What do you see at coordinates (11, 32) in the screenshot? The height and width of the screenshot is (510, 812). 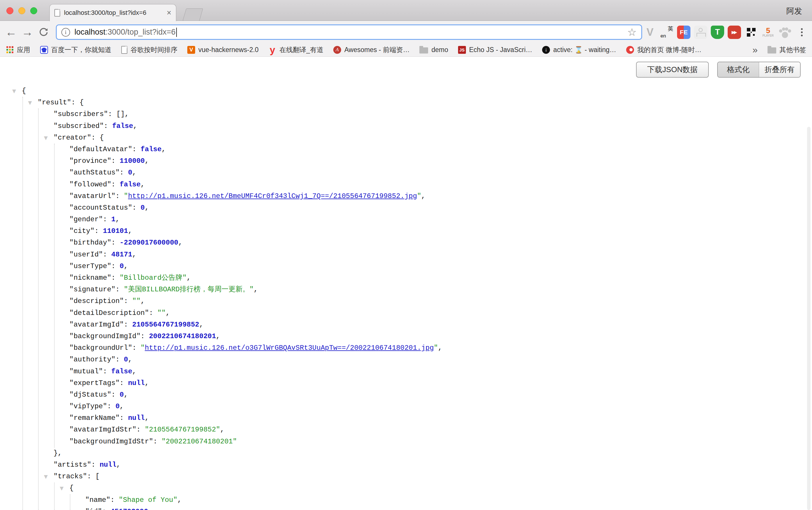 I see `back-button: ←` at bounding box center [11, 32].